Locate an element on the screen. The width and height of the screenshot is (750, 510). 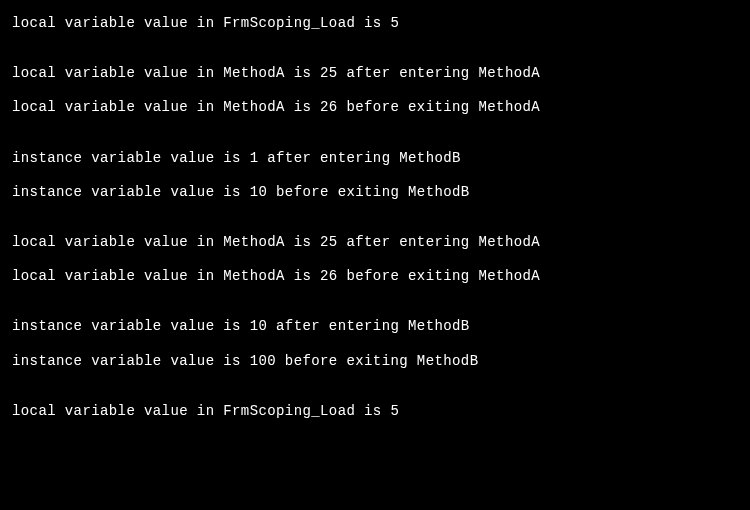
console-line: instance variable value is 1 after enter… is located at coordinates (375, 158).